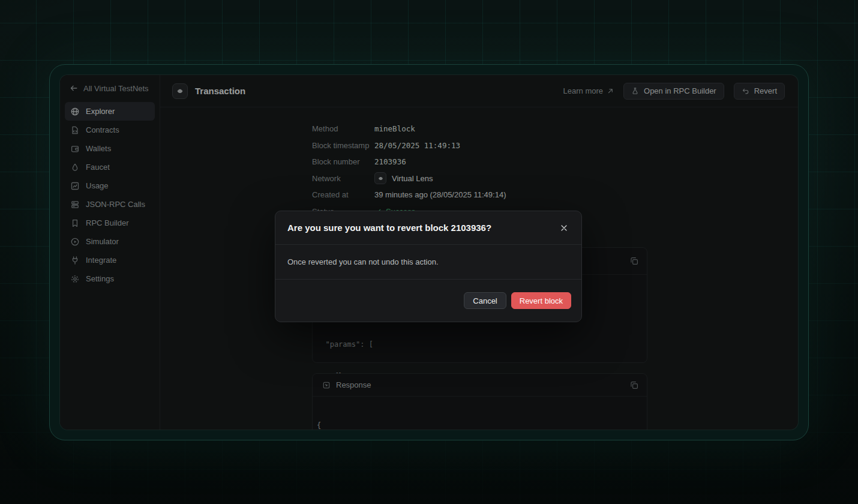  Describe the element at coordinates (428, 266) in the screenshot. I see `revert-confirmation-dialog: Are you sure you want to revert block 21…` at that location.